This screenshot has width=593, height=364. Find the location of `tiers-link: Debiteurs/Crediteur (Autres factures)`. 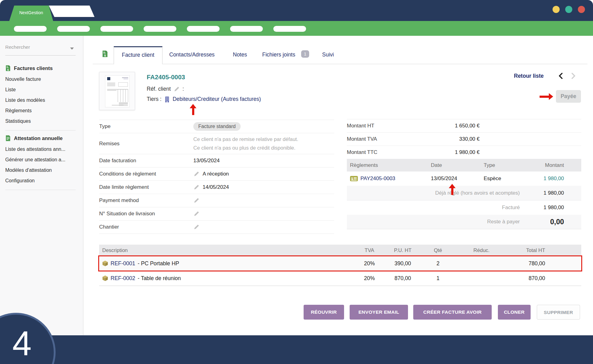

tiers-link: Debiteurs/Crediteur (Autres factures) is located at coordinates (217, 99).